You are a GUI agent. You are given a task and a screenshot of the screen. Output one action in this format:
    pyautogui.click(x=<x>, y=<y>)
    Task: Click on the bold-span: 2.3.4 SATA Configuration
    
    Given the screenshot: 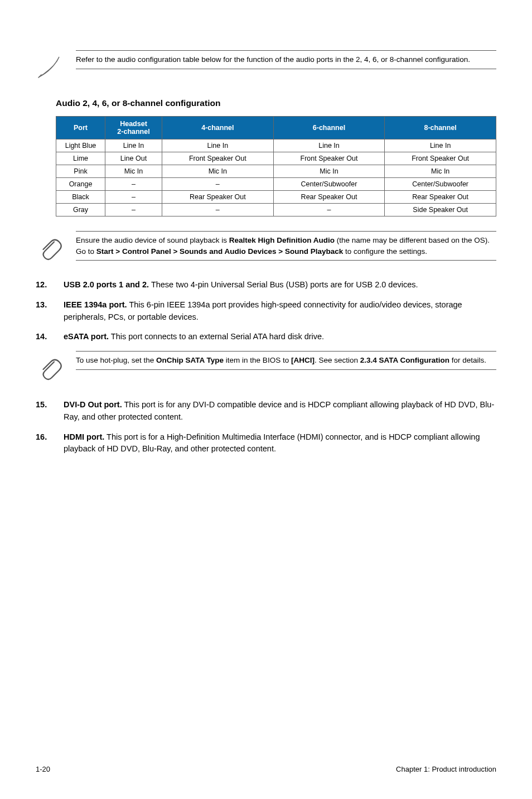 What is the action you would take?
    pyautogui.click(x=405, y=360)
    